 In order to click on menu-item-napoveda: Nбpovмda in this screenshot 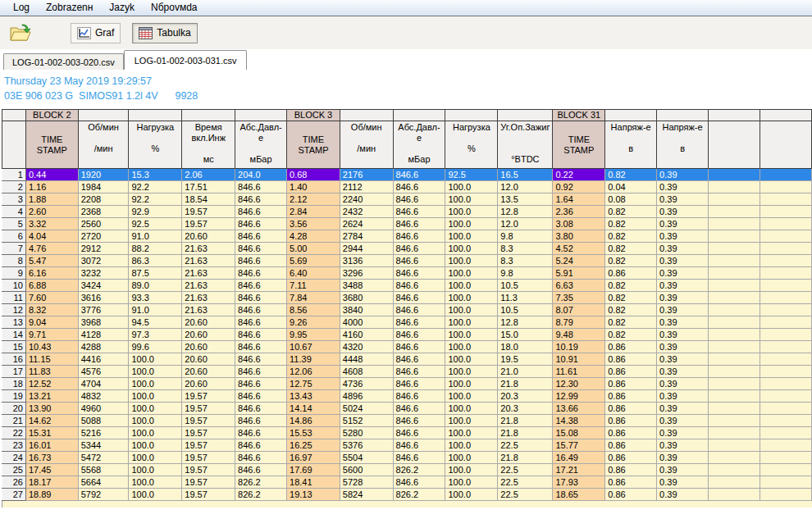, I will do `click(174, 8)`.